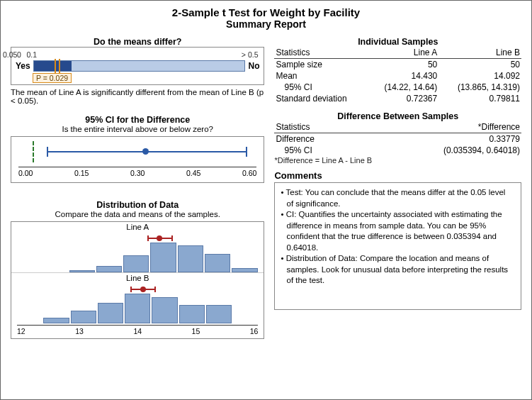  I want to click on hist-line-b, so click(137, 303).